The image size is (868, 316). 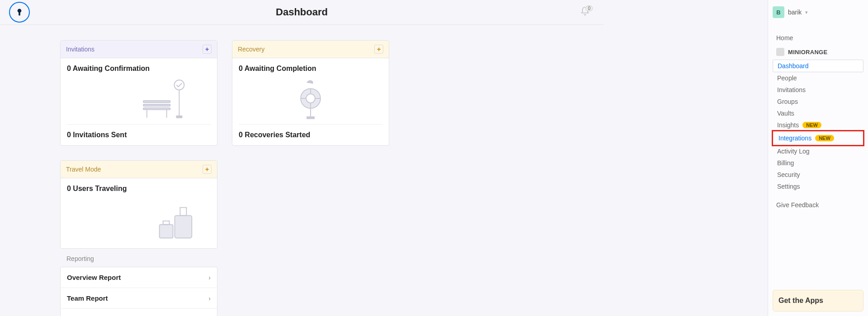 What do you see at coordinates (80, 49) in the screenshot?
I see `invitations-title: Invitations` at bounding box center [80, 49].